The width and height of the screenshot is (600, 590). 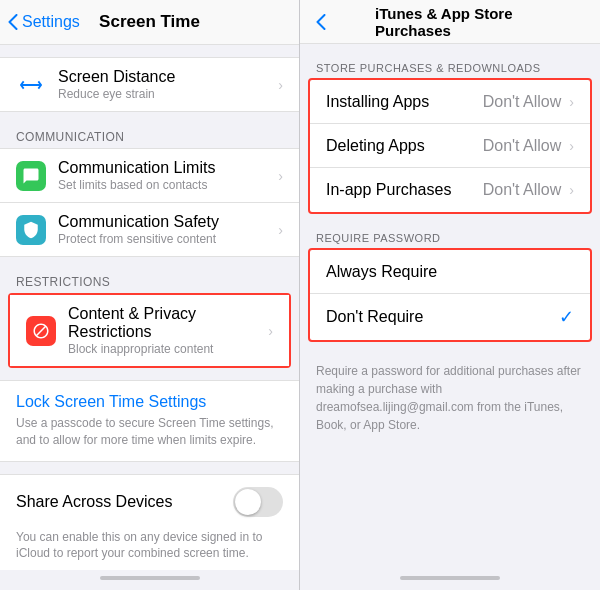 I want to click on left-nav-bar: Settings Screen Time, so click(x=150, y=22).